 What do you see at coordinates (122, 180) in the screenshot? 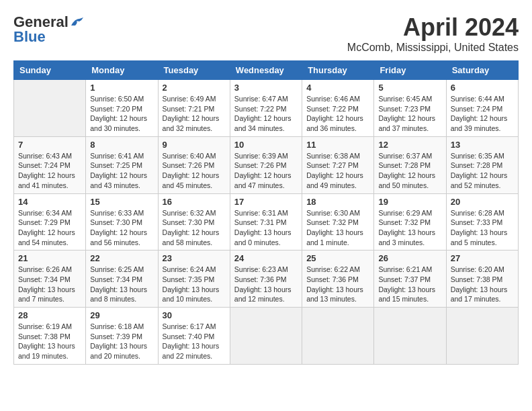
I see `daylight-text: Daylight: 12 hoursand 43 minutes.` at bounding box center [122, 180].